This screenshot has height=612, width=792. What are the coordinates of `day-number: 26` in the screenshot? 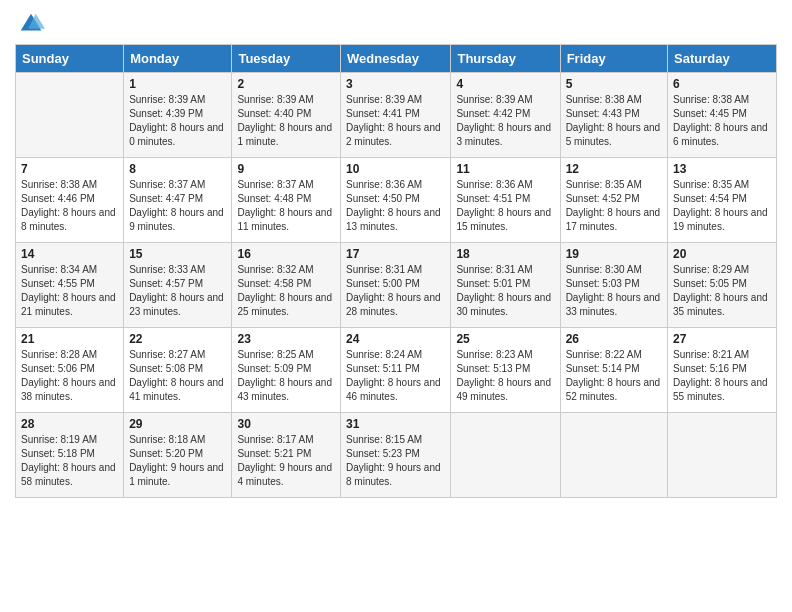 It's located at (614, 339).